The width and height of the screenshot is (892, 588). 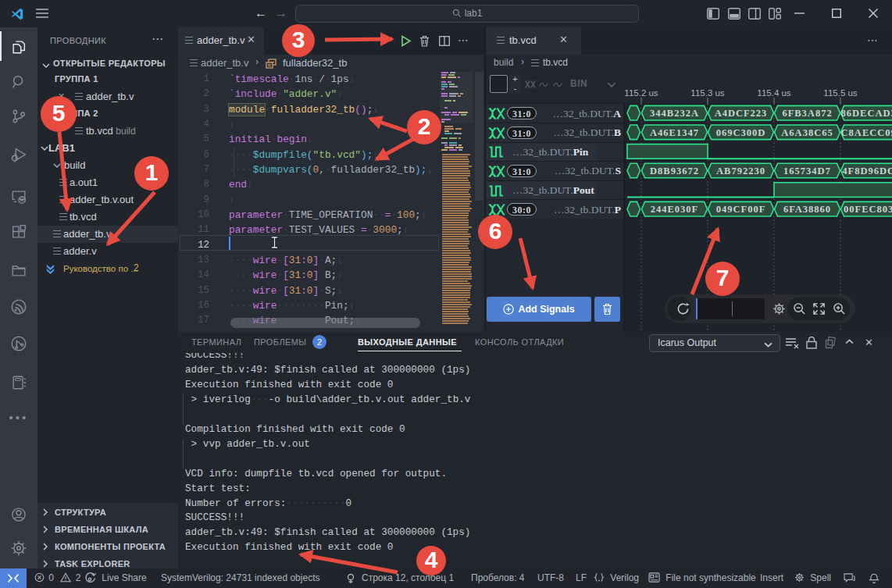 What do you see at coordinates (59, 112) in the screenshot?
I see `svg-text: 5` at bounding box center [59, 112].